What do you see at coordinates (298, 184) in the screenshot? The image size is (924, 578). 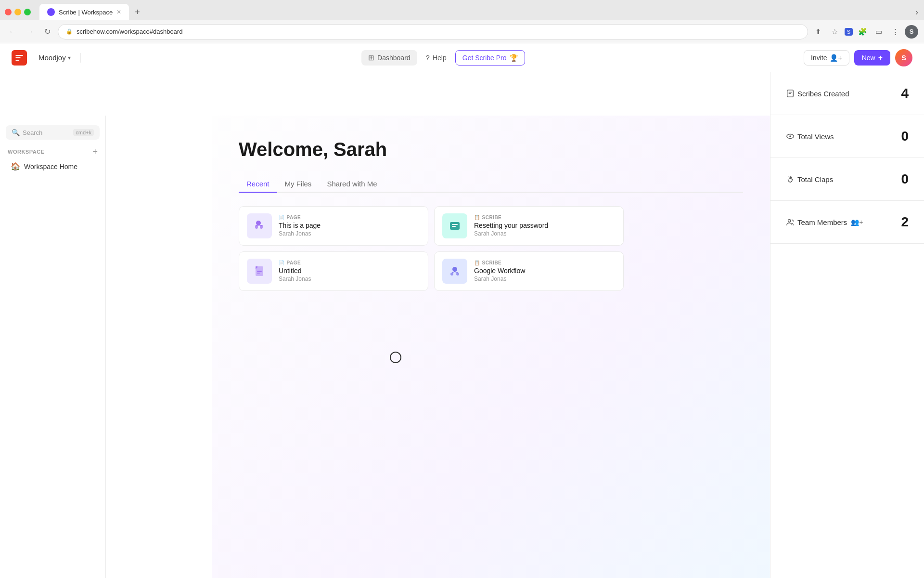 I see `tab-my-files: My Files` at bounding box center [298, 184].